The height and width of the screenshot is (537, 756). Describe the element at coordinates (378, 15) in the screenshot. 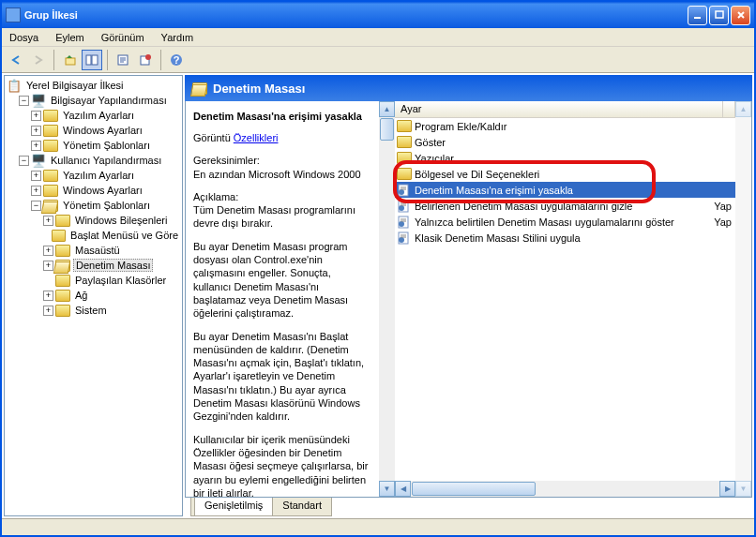

I see `titlebar: Grup İlkesi` at that location.